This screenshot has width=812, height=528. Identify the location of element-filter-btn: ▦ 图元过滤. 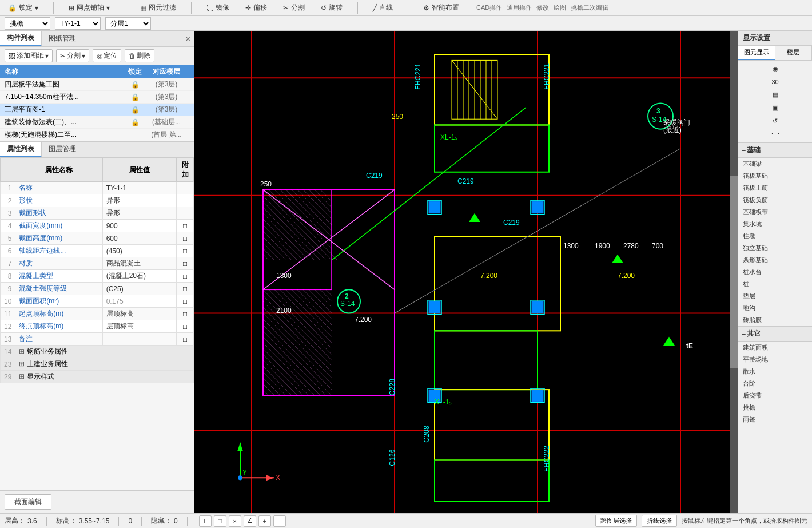
(158, 8).